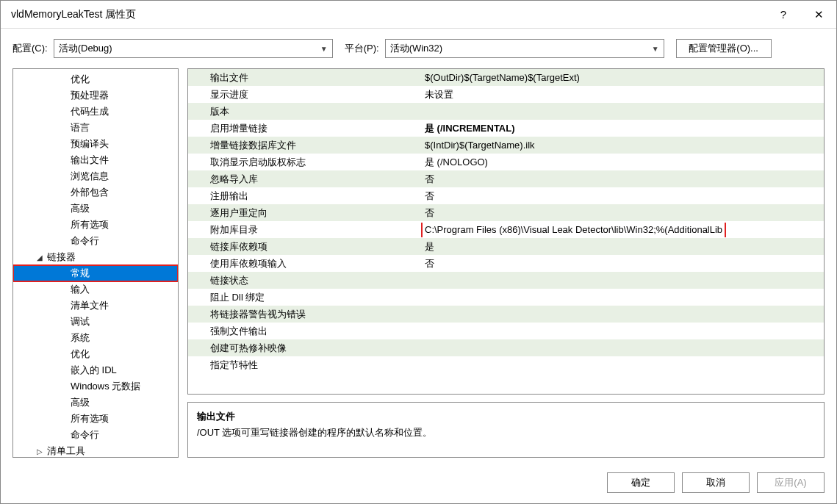 The height and width of the screenshot is (504, 837). I want to click on property-value: 是 (/NOLOGO), so click(622, 162).